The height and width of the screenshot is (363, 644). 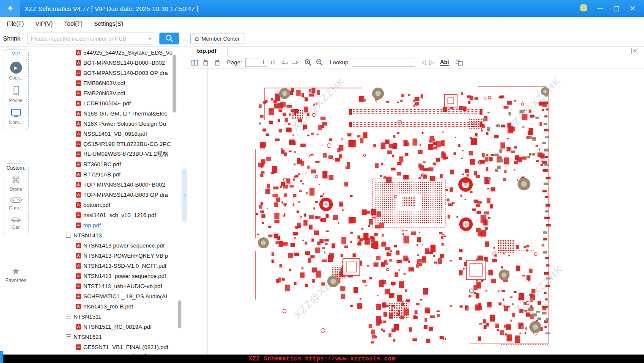 What do you see at coordinates (534, 104) in the screenshot?
I see `svg-text: XZZ@XZZHK` at bounding box center [534, 104].